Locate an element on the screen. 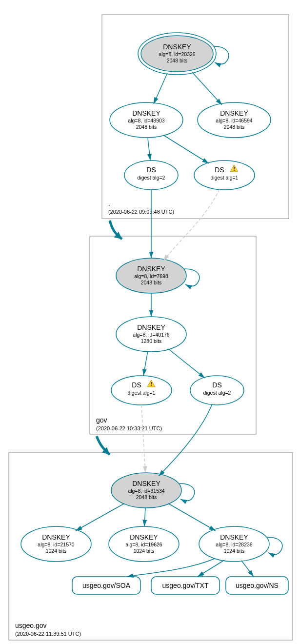  edge-gov-ds2-usgeo-ksk is located at coordinates (185, 440).